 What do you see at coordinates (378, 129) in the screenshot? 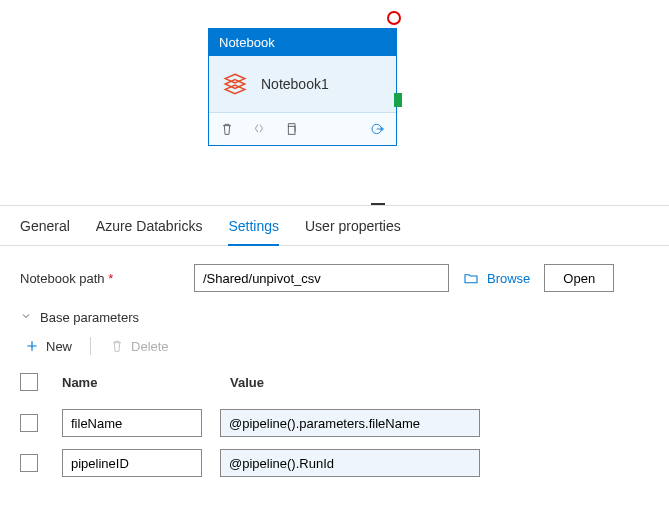
I see `expand-output-icon` at bounding box center [378, 129].